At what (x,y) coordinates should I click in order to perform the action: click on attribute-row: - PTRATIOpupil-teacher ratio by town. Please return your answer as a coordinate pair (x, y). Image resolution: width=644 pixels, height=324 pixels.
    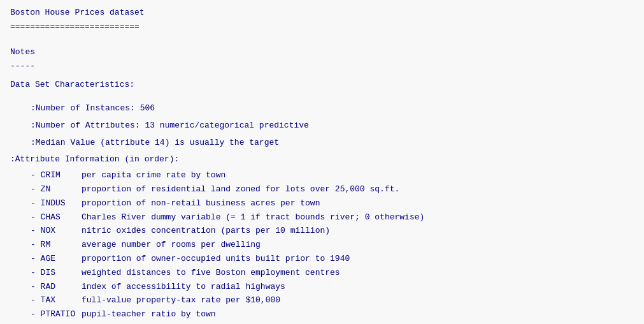
    Looking at the image, I should click on (322, 315).